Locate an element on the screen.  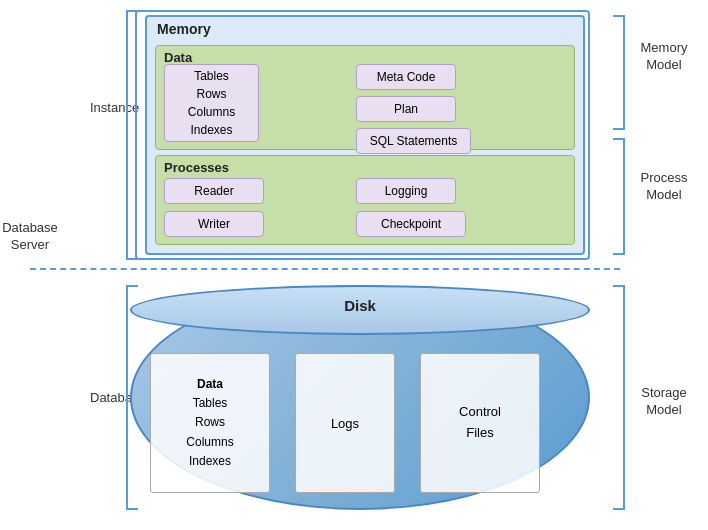
plan-box: Plan is located at coordinates (406, 109).